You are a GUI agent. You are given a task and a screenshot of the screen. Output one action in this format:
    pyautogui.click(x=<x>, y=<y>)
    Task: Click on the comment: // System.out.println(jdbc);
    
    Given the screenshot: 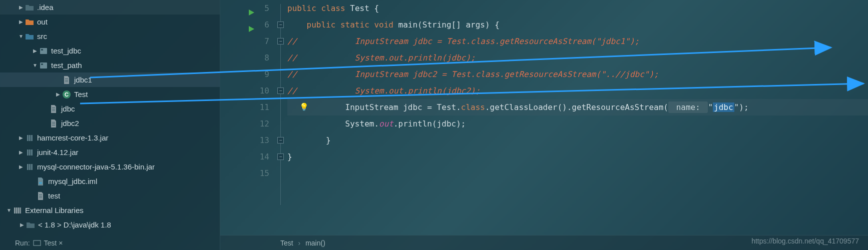 What is the action you would take?
    pyautogui.click(x=381, y=58)
    